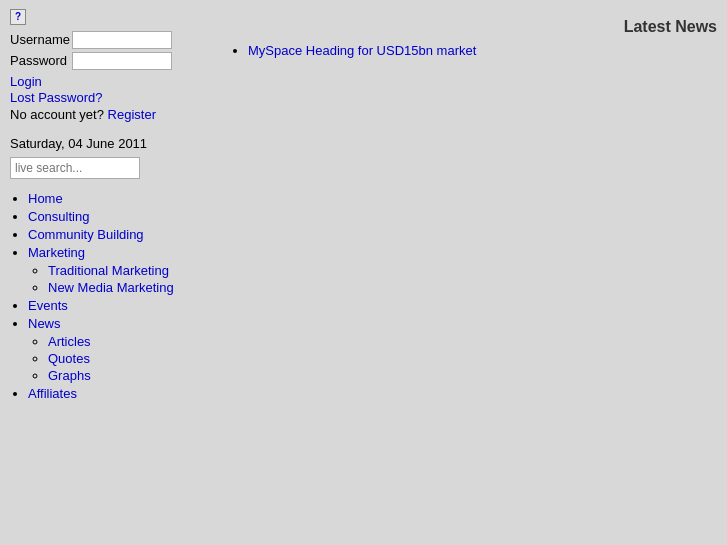  Describe the element at coordinates (108, 270) in the screenshot. I see `nav-link-traditional-marketing: Traditional Marketing` at that location.